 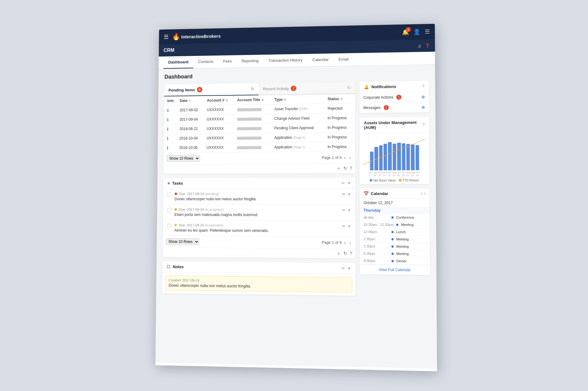 What do you see at coordinates (259, 168) in the screenshot?
I see `card-footer-icons: ＋ ↻ ?` at bounding box center [259, 168].